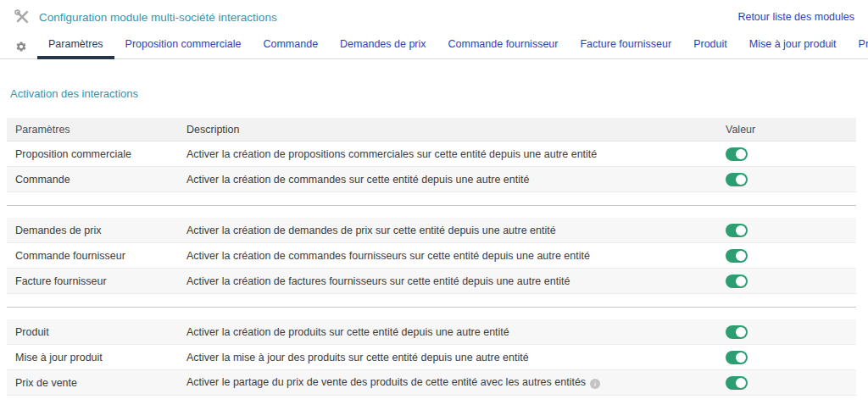  I want to click on tab-bar: Paramètres Proposition commerciale Comma…, so click(434, 47).